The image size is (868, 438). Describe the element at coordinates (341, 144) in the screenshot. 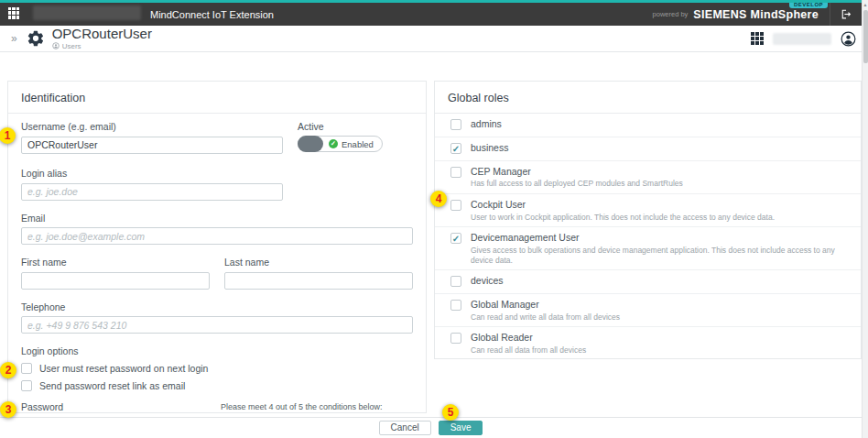

I see `active-toggle: ✓ Enabled` at that location.